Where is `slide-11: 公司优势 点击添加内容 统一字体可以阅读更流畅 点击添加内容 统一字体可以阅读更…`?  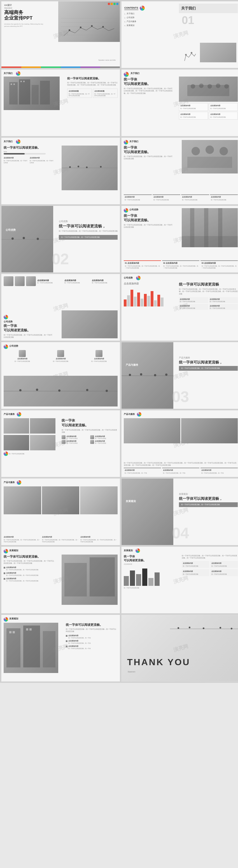
slide-11: 公司优势 点击添加内容 统一字体可以阅读更流畅 点击添加内容 统一字体可以阅读更… is located at coordinates (61, 375).